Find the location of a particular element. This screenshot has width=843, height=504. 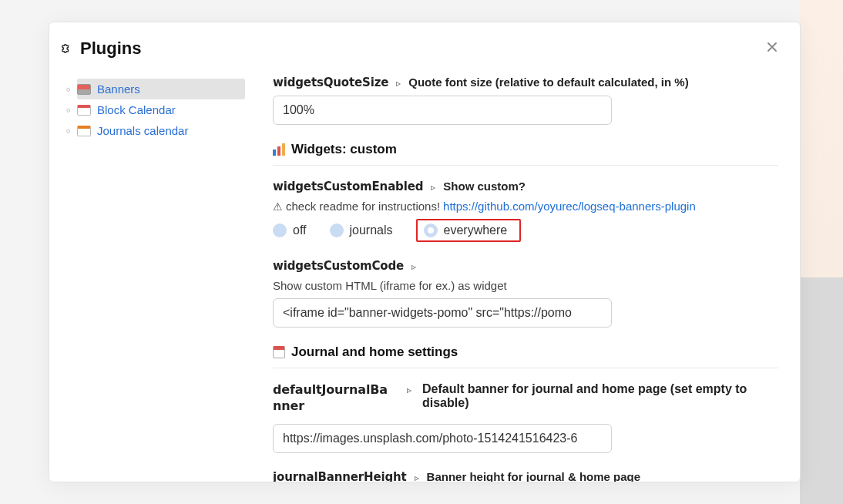

radio-option-everywhere: everywhere is located at coordinates (469, 230).